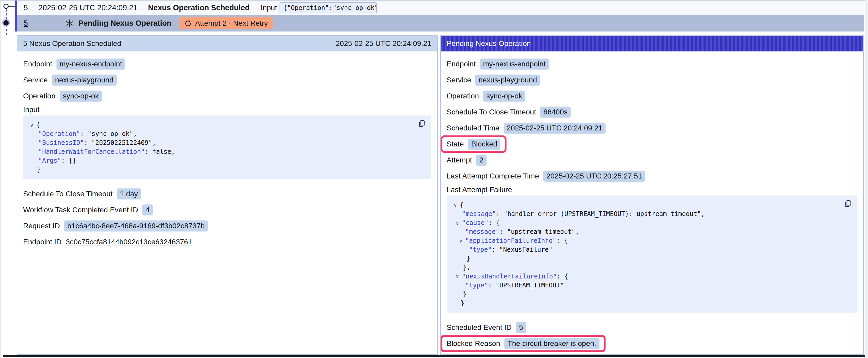 Image resolution: width=868 pixels, height=358 pixels. I want to click on event-marker-current-icon, so click(6, 23).